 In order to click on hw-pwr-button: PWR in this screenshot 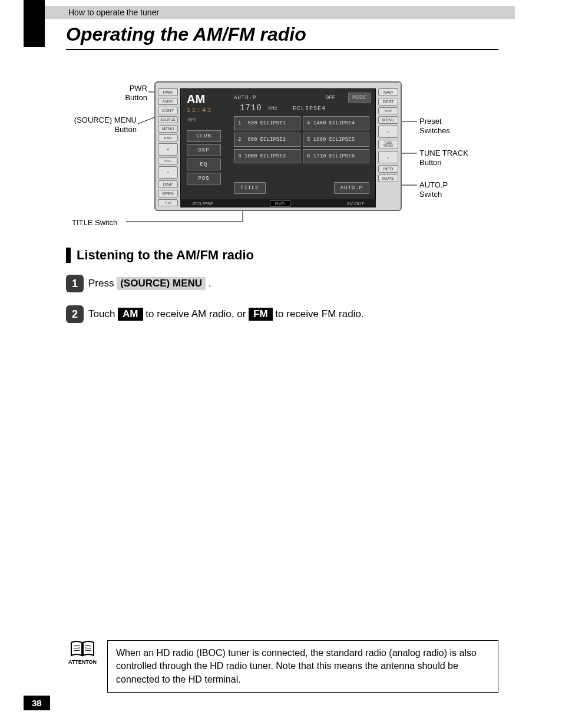, I will do `click(168, 92)`.